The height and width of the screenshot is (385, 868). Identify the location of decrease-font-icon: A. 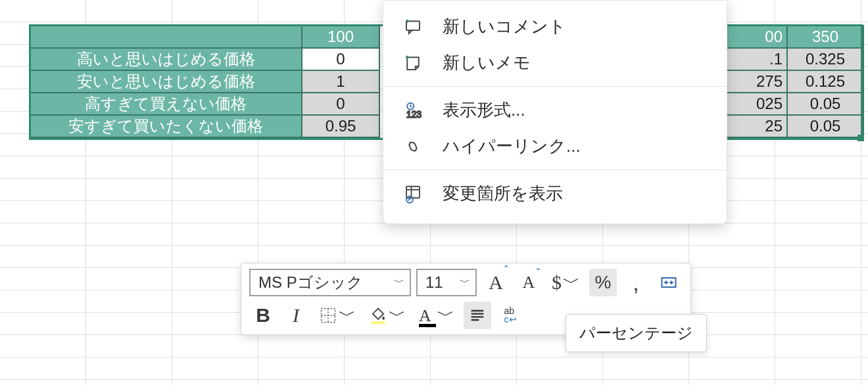
(529, 283).